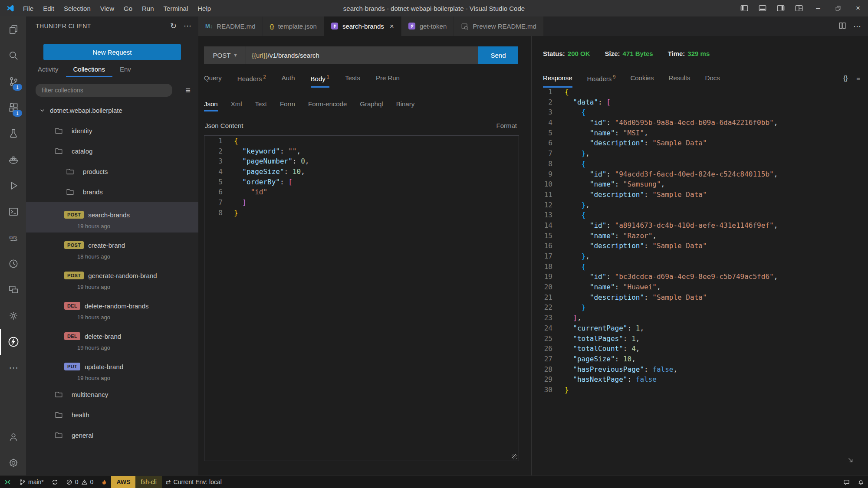  What do you see at coordinates (13, 368) in the screenshot?
I see `more-views-icon: ⋯` at bounding box center [13, 368].